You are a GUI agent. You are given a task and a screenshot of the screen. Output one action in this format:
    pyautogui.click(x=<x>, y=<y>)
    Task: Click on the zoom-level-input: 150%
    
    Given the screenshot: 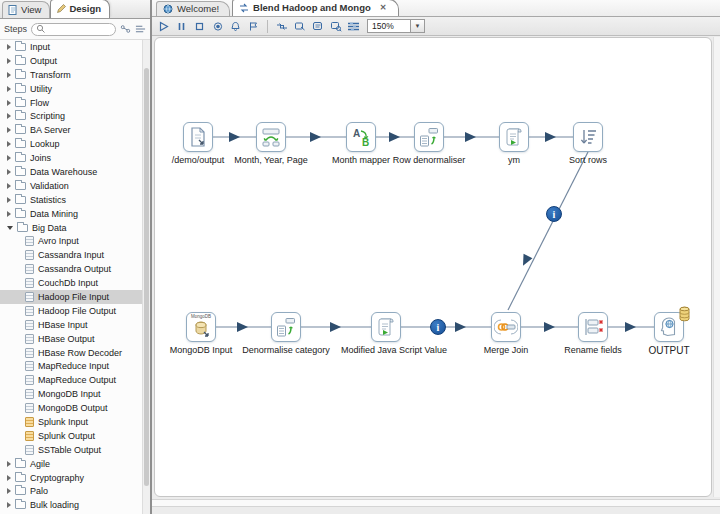 What is the action you would take?
    pyautogui.click(x=389, y=26)
    